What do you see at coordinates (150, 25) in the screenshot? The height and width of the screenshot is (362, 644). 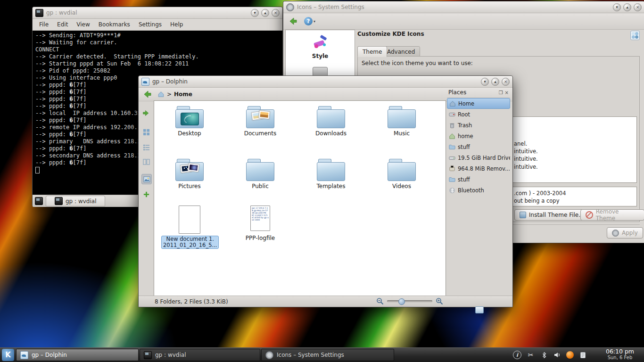 I see `menu-settings: Settings` at bounding box center [150, 25].